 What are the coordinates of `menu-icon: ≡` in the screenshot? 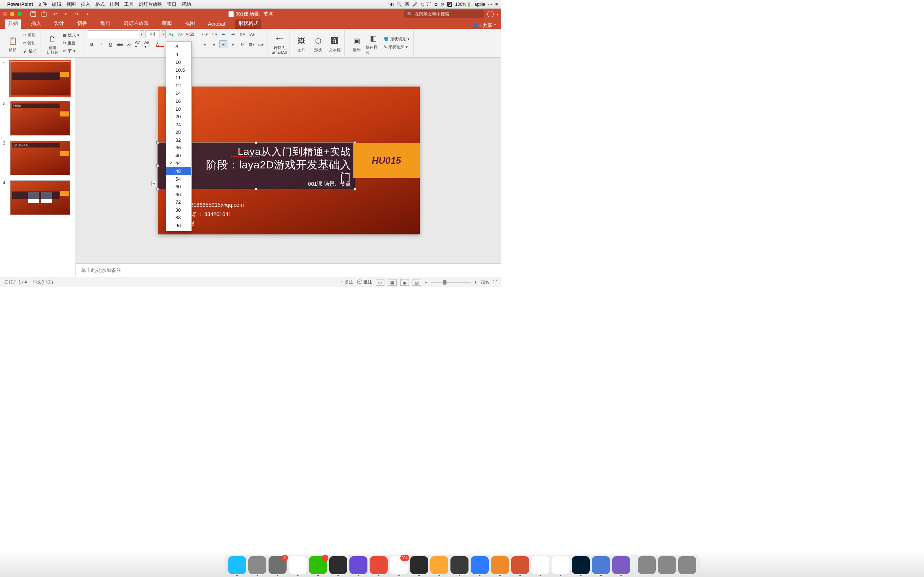 It's located at (496, 5).